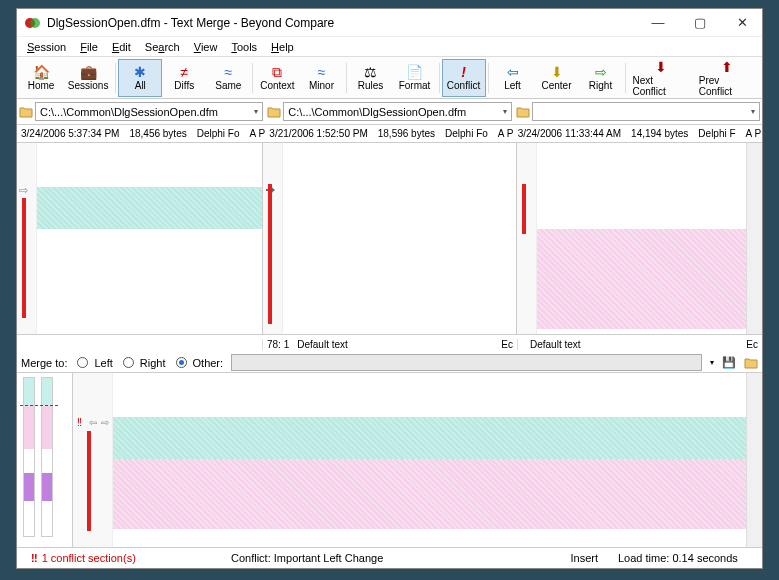  Describe the element at coordinates (244, 47) in the screenshot. I see `menu-tools: Tools` at that location.